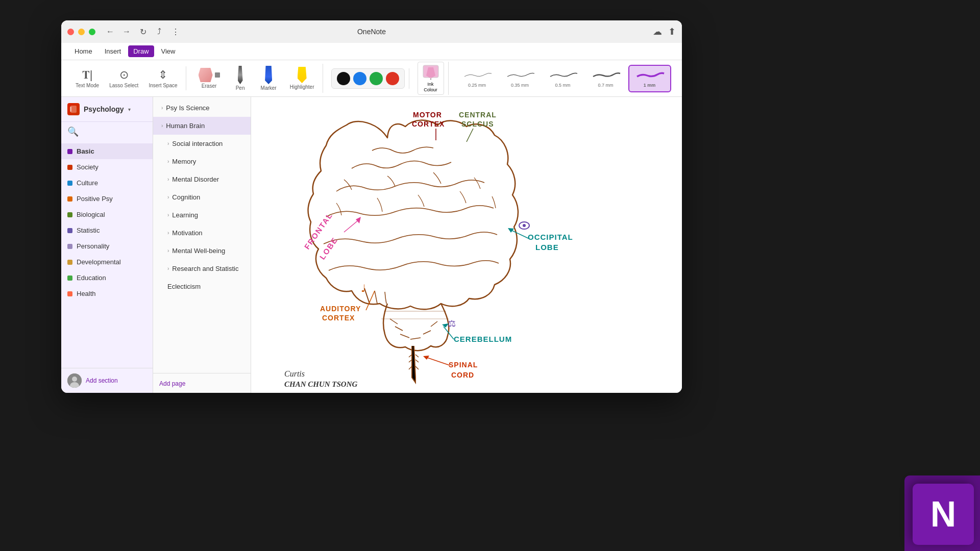 The height and width of the screenshot is (551, 980). What do you see at coordinates (657, 32) in the screenshot?
I see `cloud-icon: ☁` at bounding box center [657, 32].